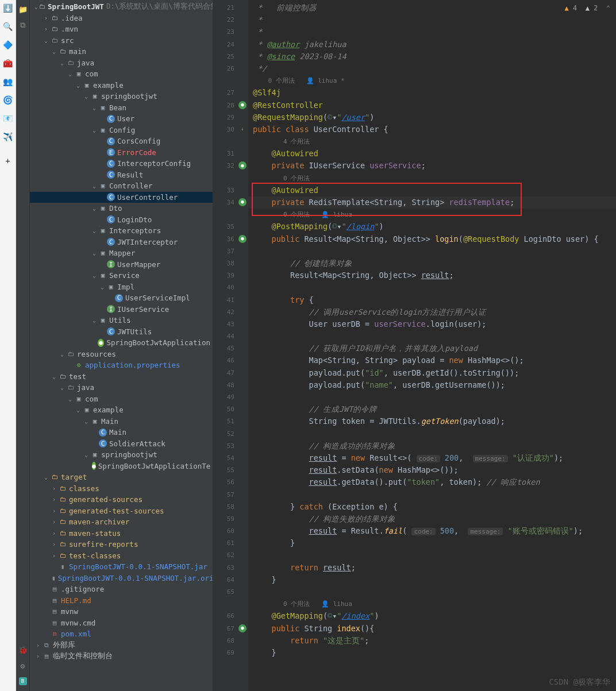 The height and width of the screenshot is (691, 616). I want to click on code-line: User userDB = userService.login(user);, so click(432, 324).